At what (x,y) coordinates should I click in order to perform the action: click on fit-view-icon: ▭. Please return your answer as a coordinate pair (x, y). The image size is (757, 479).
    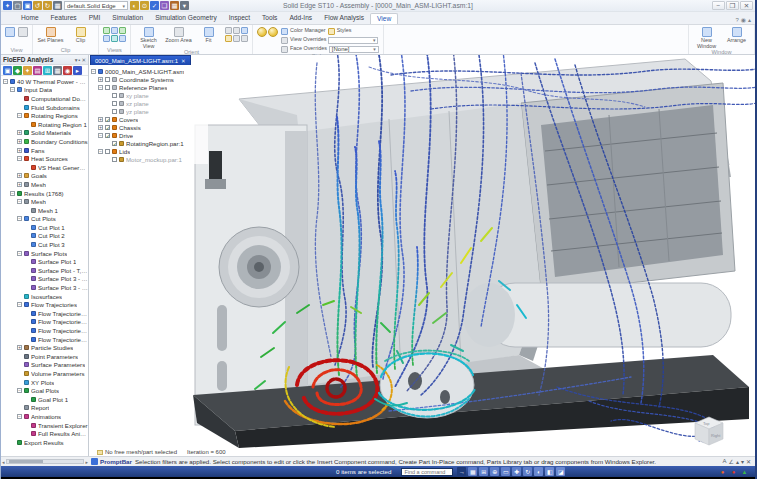
    Looking at the image, I should click on (506, 472).